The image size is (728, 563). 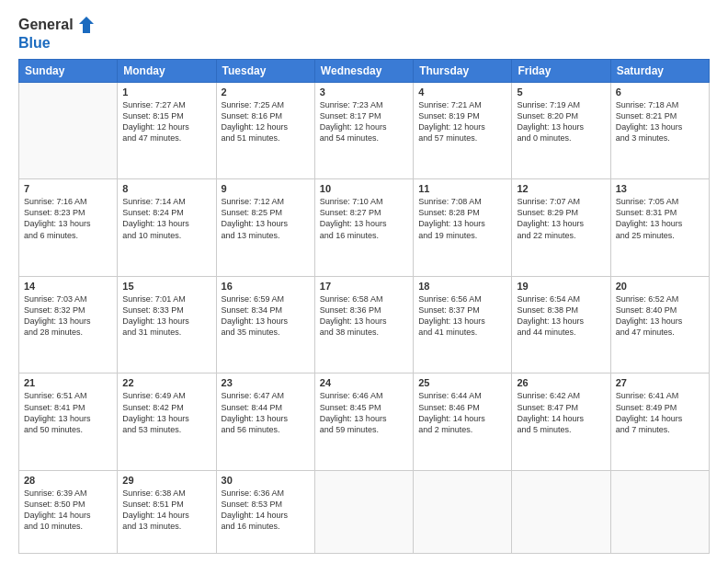 What do you see at coordinates (561, 325) in the screenshot?
I see `calendar-cell: 19Sunrise: 6:54 AM Sunset: 8:38 PM Dayli…` at bounding box center [561, 325].